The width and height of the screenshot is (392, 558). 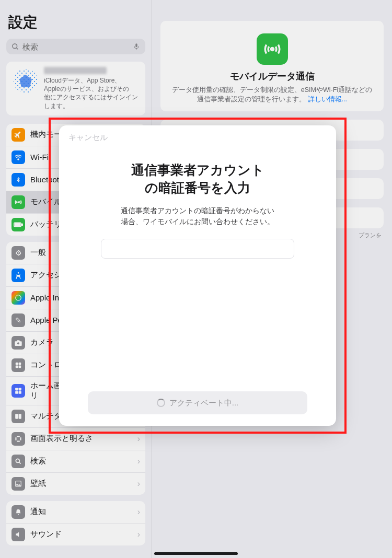 I want to click on apple-id-card: iCloudデータ、App Store、 Appleのサービス、およびその 他に…, so click(x=76, y=89).